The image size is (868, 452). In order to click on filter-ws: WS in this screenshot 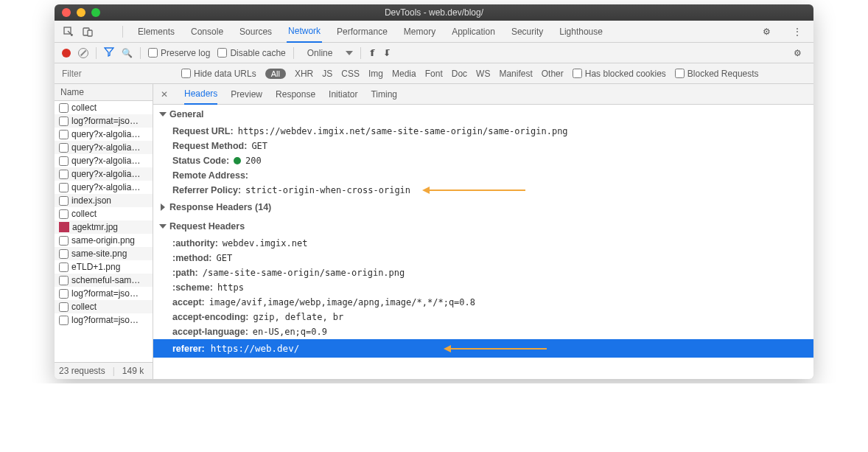, I will do `click(483, 74)`.